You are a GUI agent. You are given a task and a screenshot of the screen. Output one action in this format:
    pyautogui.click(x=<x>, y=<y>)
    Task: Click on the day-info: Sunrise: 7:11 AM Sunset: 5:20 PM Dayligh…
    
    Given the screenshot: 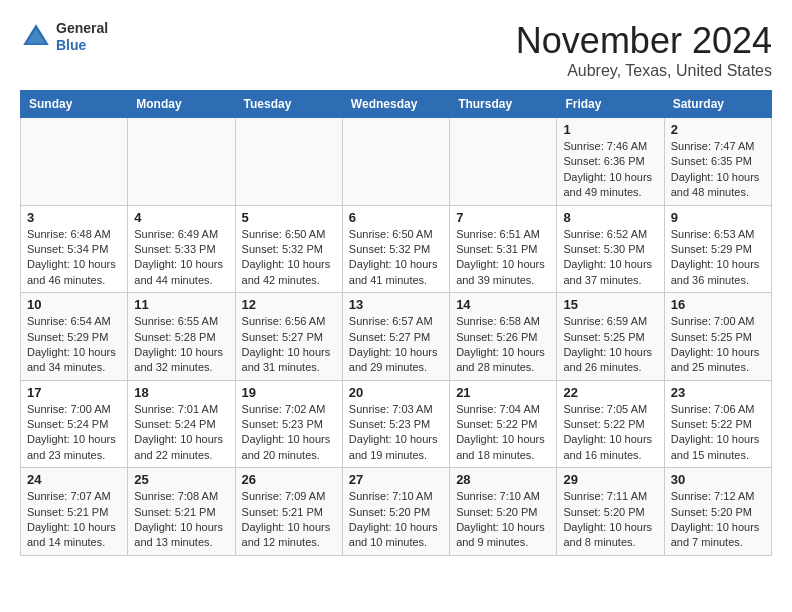 What is the action you would take?
    pyautogui.click(x=610, y=520)
    